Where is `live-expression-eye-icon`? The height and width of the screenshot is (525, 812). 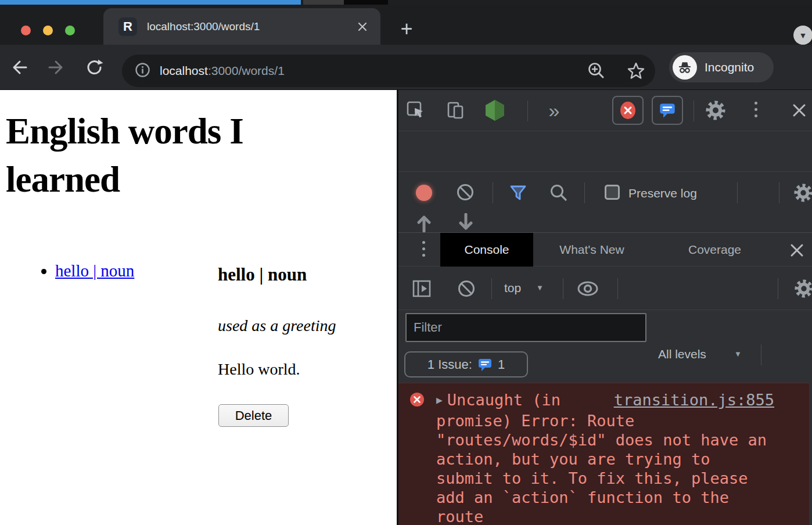 live-expression-eye-icon is located at coordinates (588, 289).